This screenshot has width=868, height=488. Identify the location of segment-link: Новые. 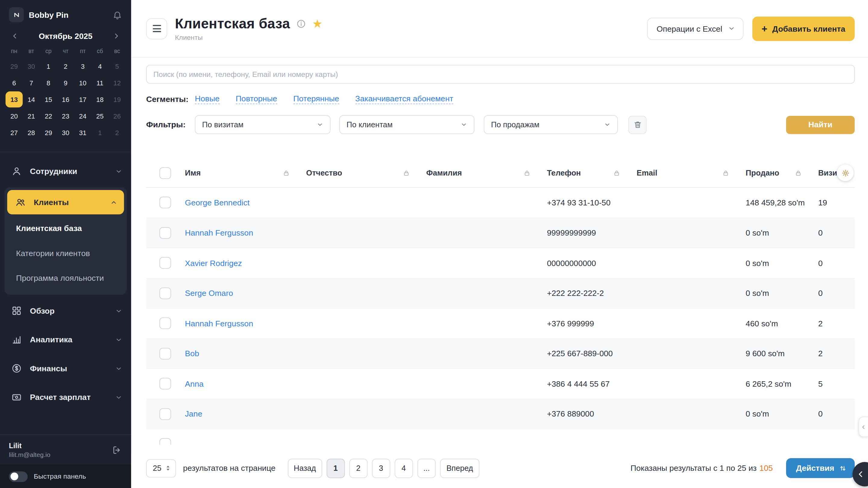
(208, 99).